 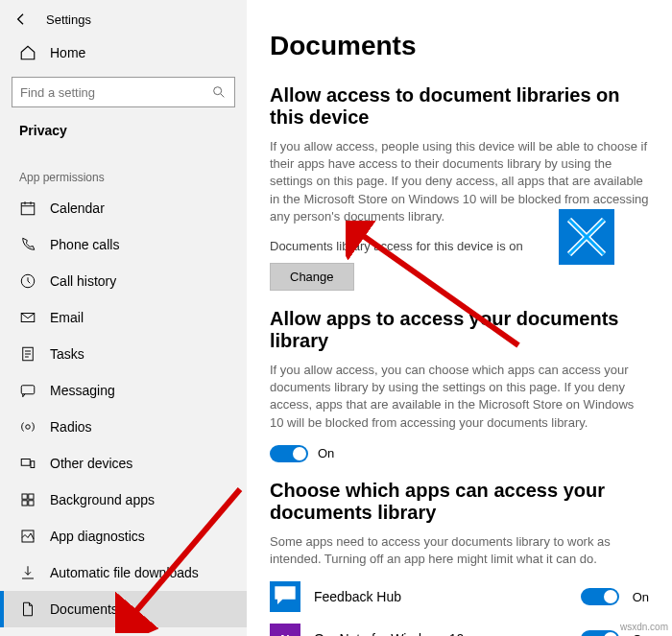 I want to click on onenote-icon: N, so click(x=285, y=629).